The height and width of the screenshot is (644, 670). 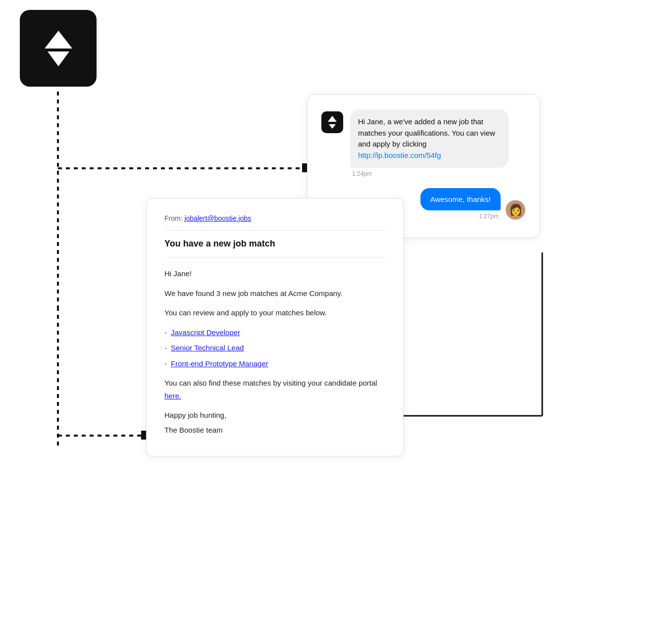 I want to click on logo-arrow-up-icon, so click(x=58, y=40).